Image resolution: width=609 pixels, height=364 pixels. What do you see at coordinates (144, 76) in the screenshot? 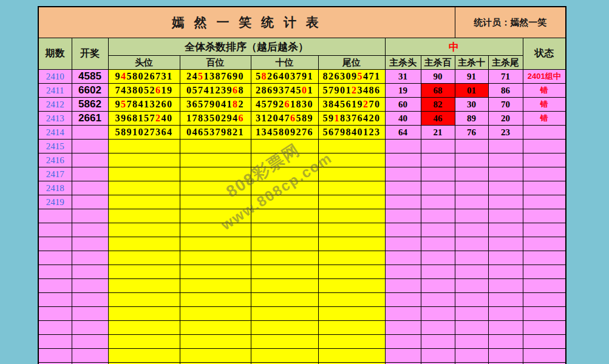
I see `sort-cell: 9458026731` at bounding box center [144, 76].